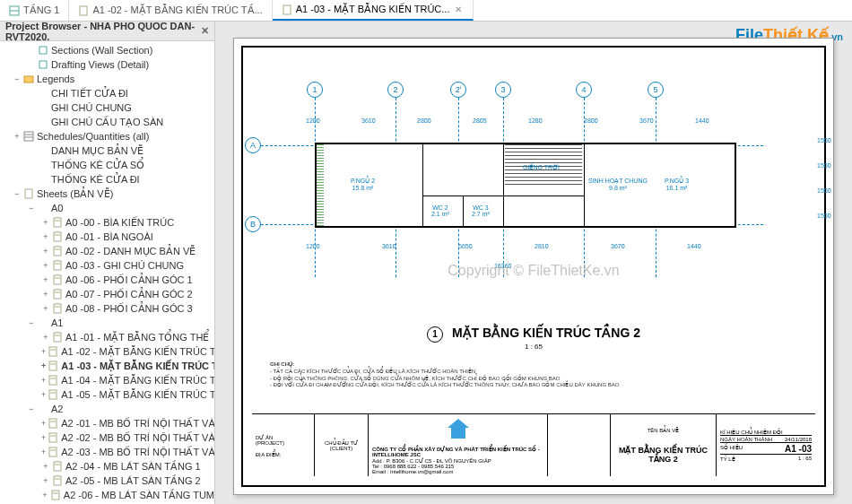  I want to click on tree-node: −A1, so click(108, 323).